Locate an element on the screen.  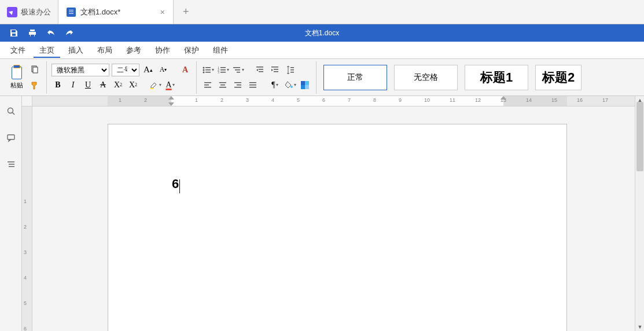
style-heading2: 标题2 is located at coordinates (558, 78).